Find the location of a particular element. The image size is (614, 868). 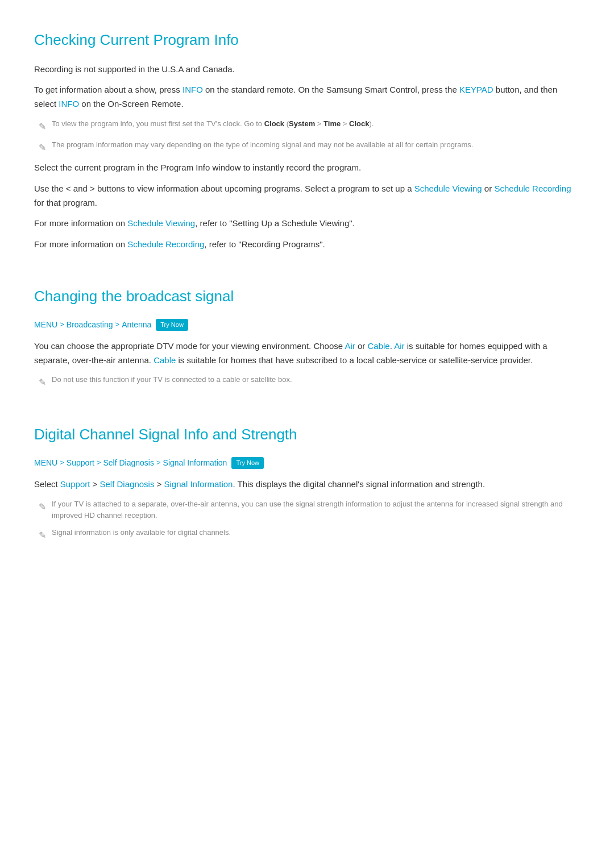

note-program-info: ✎ The program information may vary depen… is located at coordinates (309, 147).